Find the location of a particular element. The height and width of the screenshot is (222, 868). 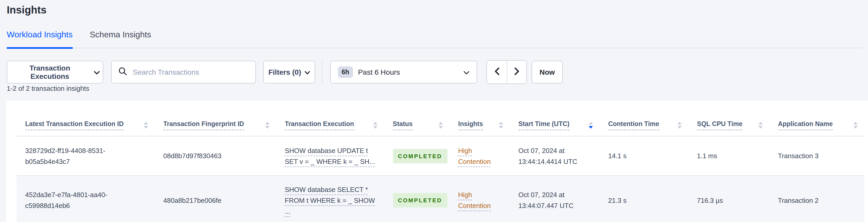

sort-icon-active-desc is located at coordinates (591, 125).